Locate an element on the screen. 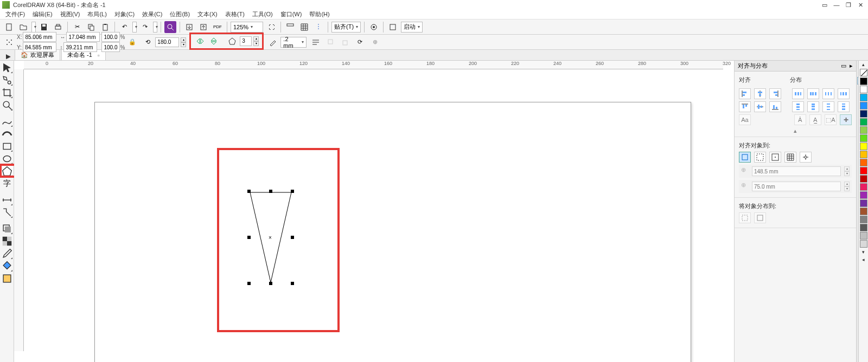 The image size is (868, 362). menu-file: 文件(F) is located at coordinates (15, 14).